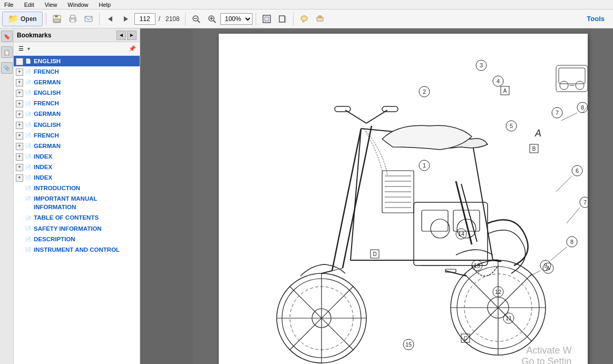 This screenshot has height=364, width=613. I want to click on expand-french3: +, so click(20, 136).